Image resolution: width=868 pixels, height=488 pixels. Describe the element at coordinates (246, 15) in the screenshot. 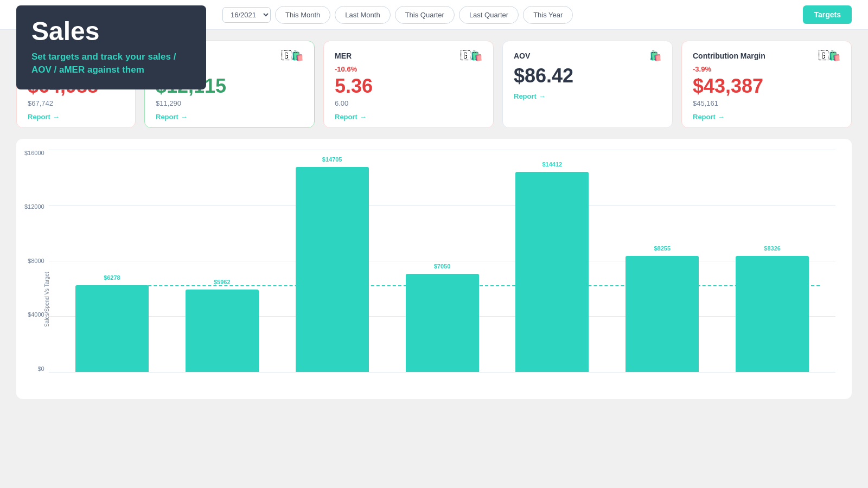

I see `date-select: 16/2021` at that location.